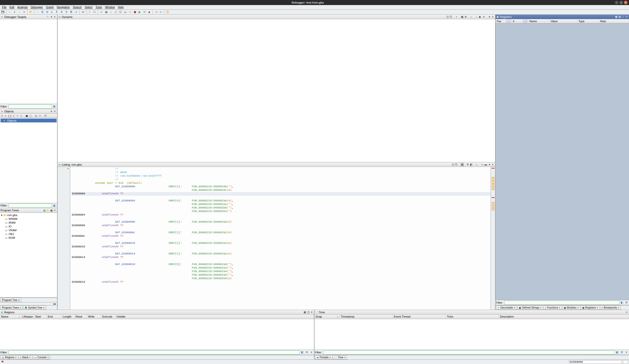 The width and height of the screenshot is (629, 364). What do you see at coordinates (477, 165) in the screenshot?
I see `lst-home-icon: ⌂` at bounding box center [477, 165].